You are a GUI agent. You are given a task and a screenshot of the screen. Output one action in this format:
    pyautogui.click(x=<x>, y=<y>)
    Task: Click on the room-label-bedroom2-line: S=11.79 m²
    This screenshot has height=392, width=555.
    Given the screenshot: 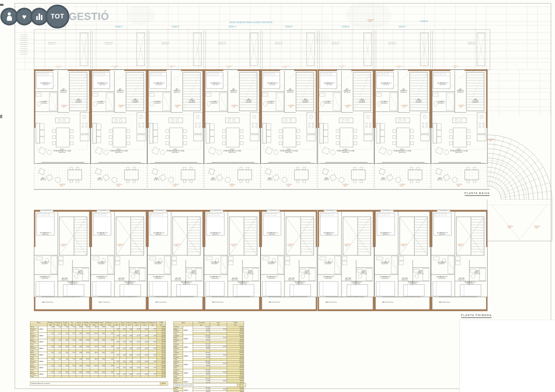 What is the action you would take?
    pyautogui.click(x=300, y=284)
    